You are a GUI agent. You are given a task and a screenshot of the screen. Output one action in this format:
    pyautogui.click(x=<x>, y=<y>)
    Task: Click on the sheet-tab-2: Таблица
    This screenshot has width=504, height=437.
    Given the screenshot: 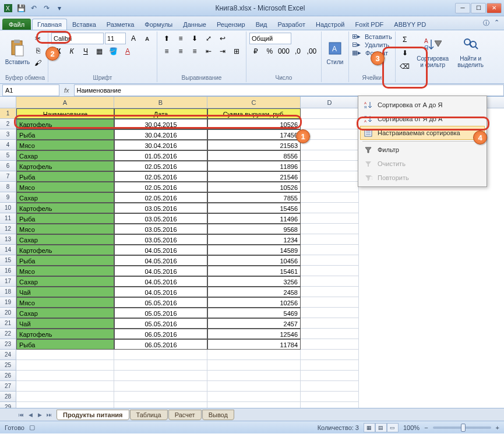 What is the action you would take?
    pyautogui.click(x=149, y=415)
    